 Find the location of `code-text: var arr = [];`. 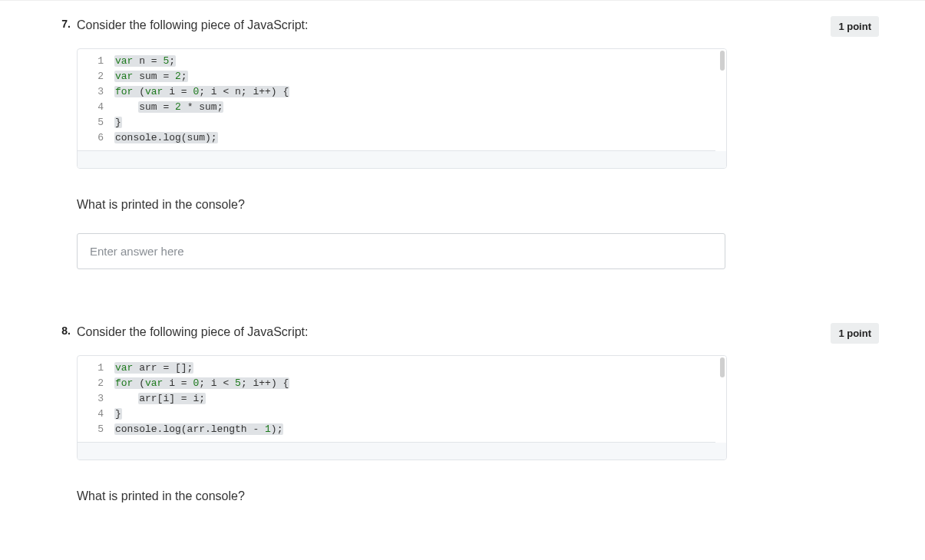

code-text: var arr = []; is located at coordinates (154, 368).